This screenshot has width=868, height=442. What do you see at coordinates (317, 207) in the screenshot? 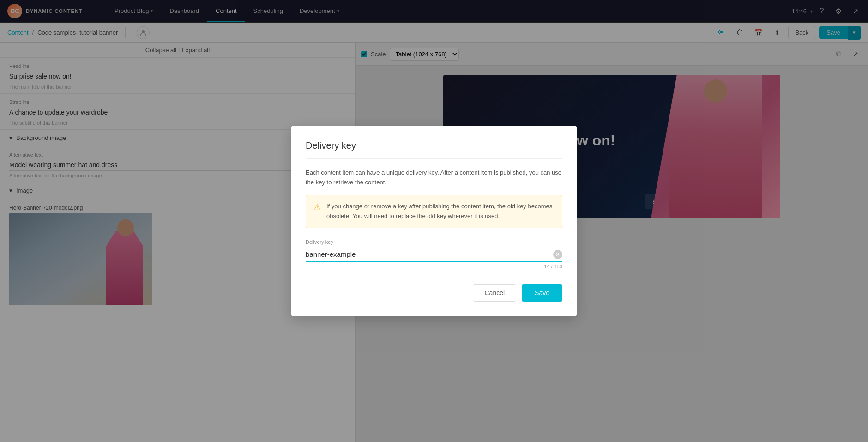
I see `warning-icon: ⚠` at bounding box center [317, 207].